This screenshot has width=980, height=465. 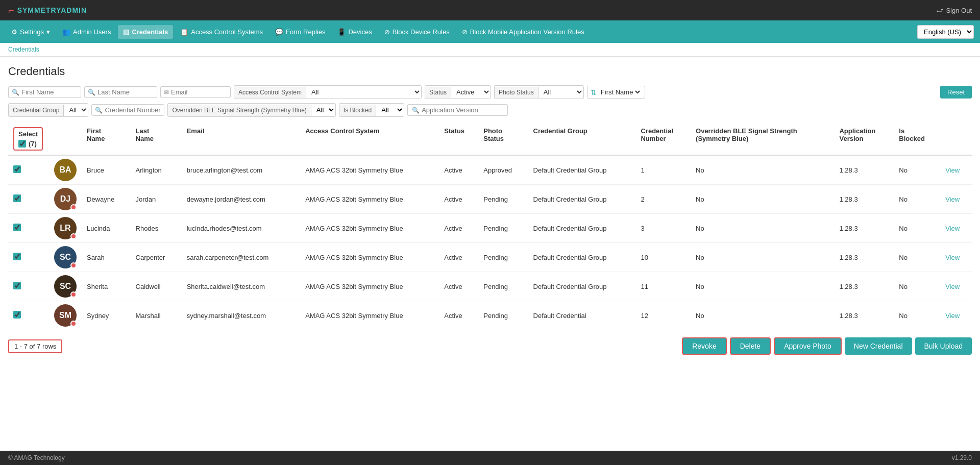 I want to click on new-credential-button: New Credential, so click(x=878, y=346).